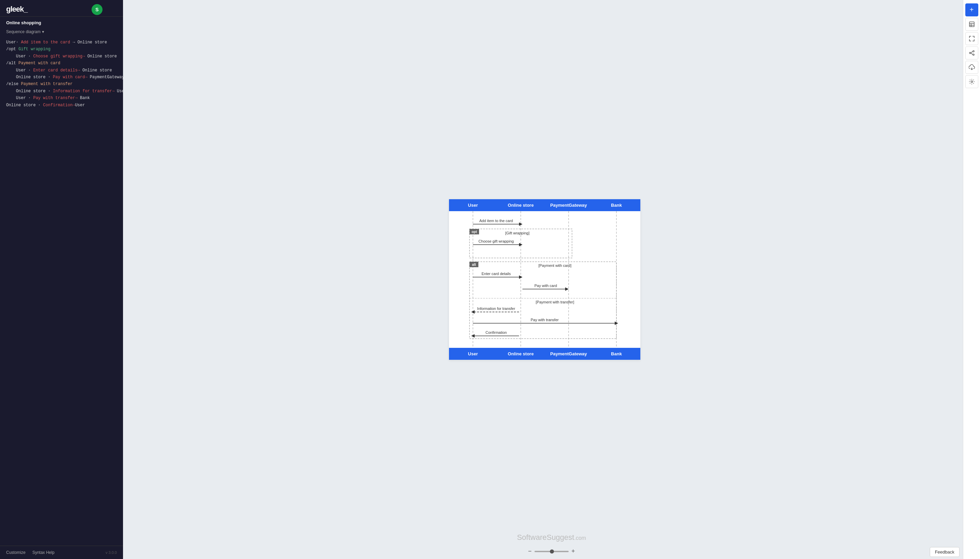 The image size is (980, 559). I want to click on customize-link: Customize, so click(16, 552).